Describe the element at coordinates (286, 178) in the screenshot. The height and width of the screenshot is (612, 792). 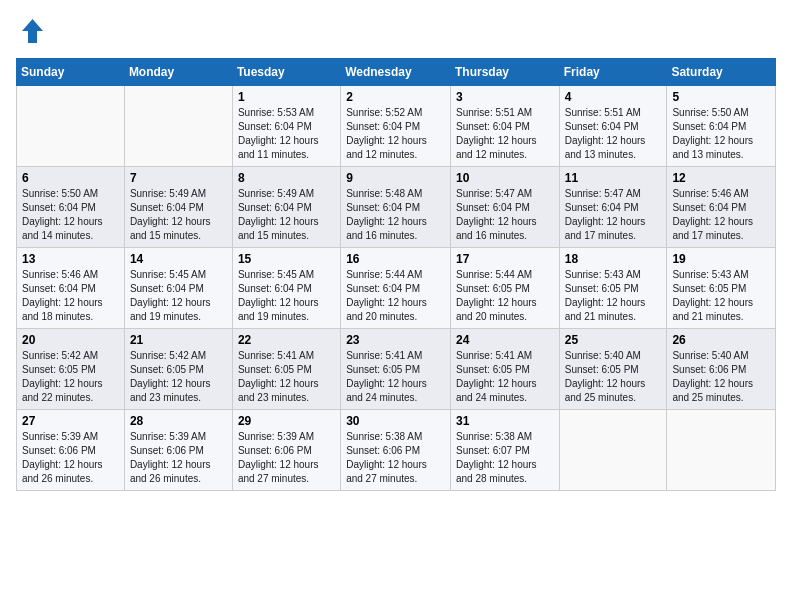
I see `day-number: 8` at that location.